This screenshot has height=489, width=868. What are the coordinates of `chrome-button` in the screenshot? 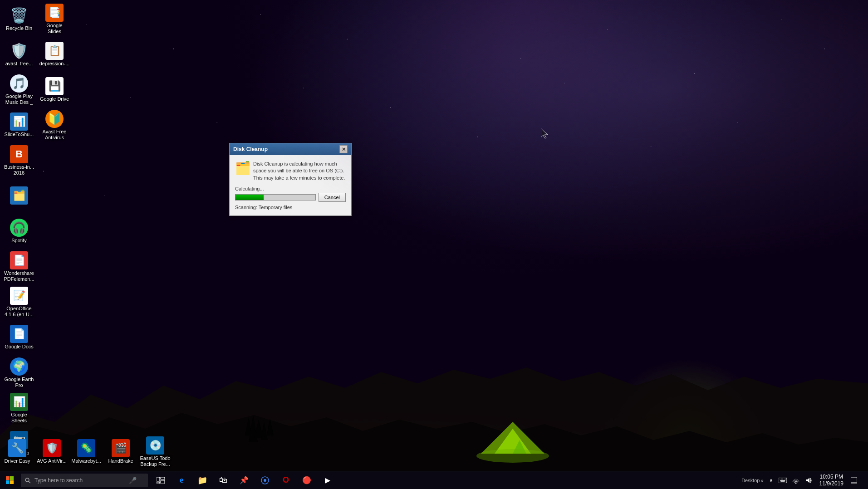 It's located at (265, 480).